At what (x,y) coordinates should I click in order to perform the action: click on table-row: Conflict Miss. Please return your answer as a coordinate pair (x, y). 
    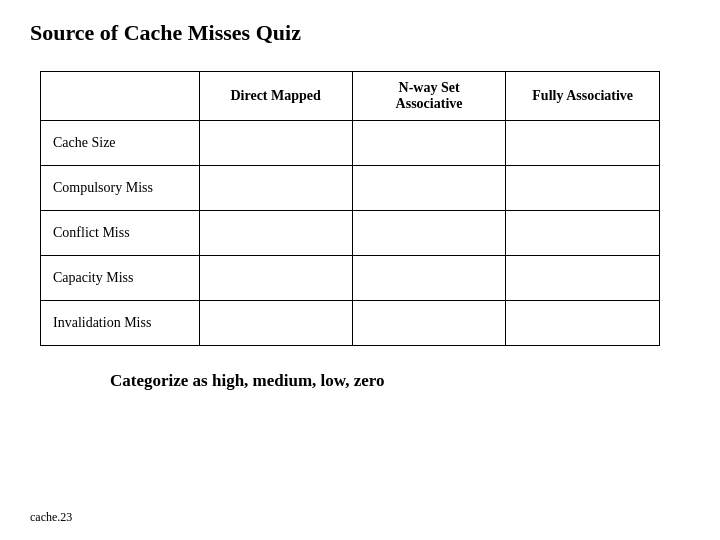
    Looking at the image, I should click on (350, 234).